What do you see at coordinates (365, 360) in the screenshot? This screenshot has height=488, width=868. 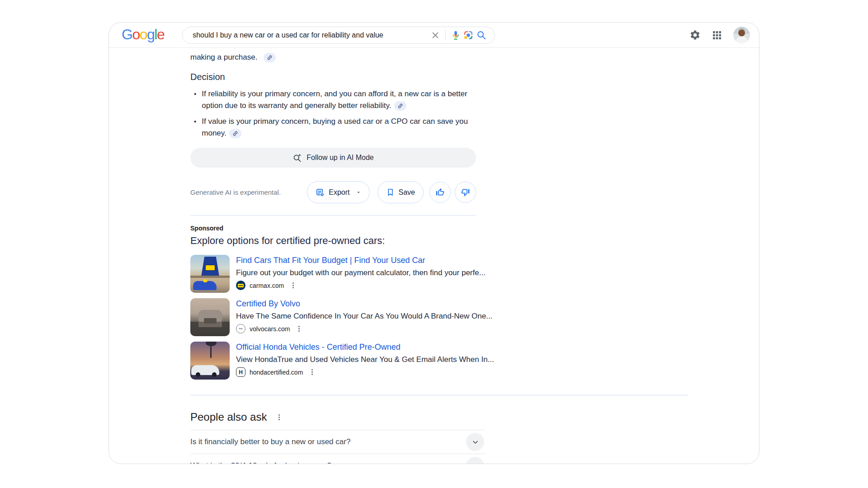 I see `ad-description: View HondaTrue and Used Vehicles Near Yo…` at bounding box center [365, 360].